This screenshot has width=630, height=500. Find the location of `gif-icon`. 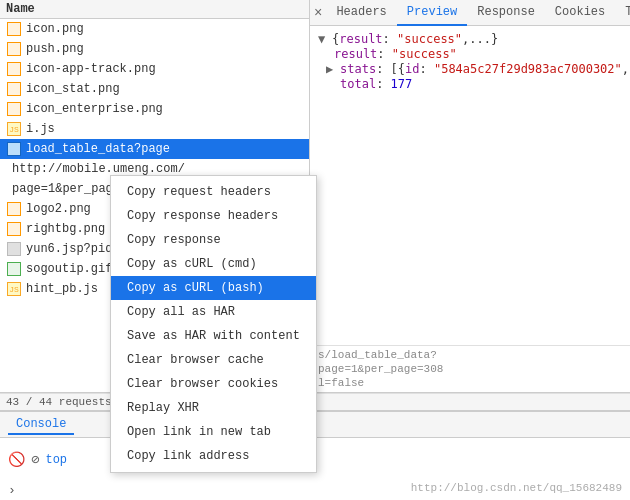

gif-icon is located at coordinates (14, 269).